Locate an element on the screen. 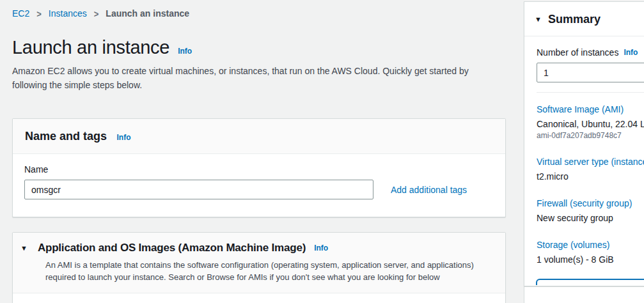 Image resolution: width=644 pixels, height=303 pixels. breadcrumb: EC2 > Instances > Launch an instance is located at coordinates (101, 13).